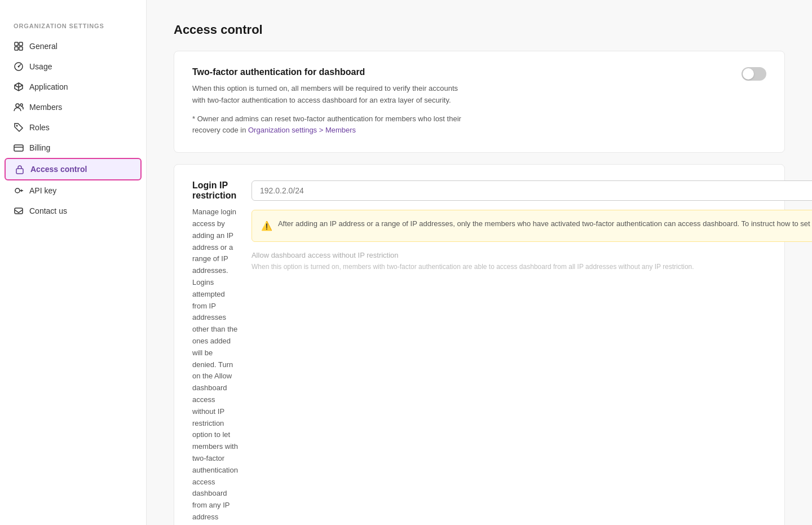 This screenshot has width=812, height=525. Describe the element at coordinates (19, 127) in the screenshot. I see `tag-icon` at that location.